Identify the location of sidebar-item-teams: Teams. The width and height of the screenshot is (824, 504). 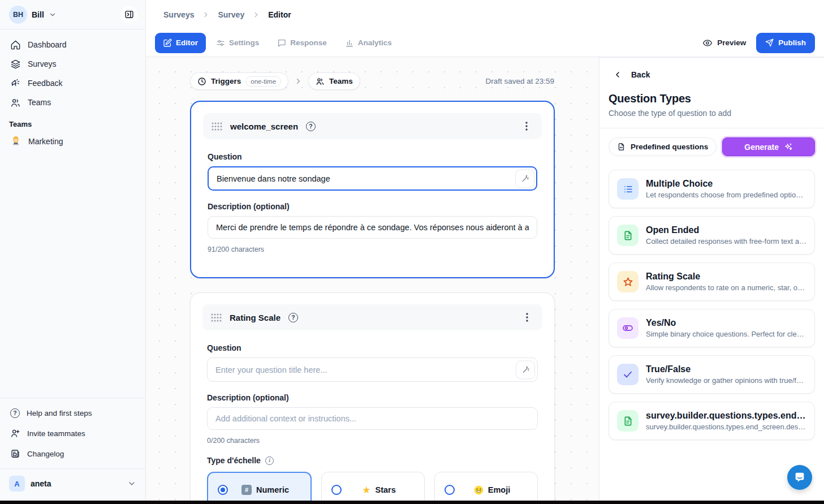
(72, 102).